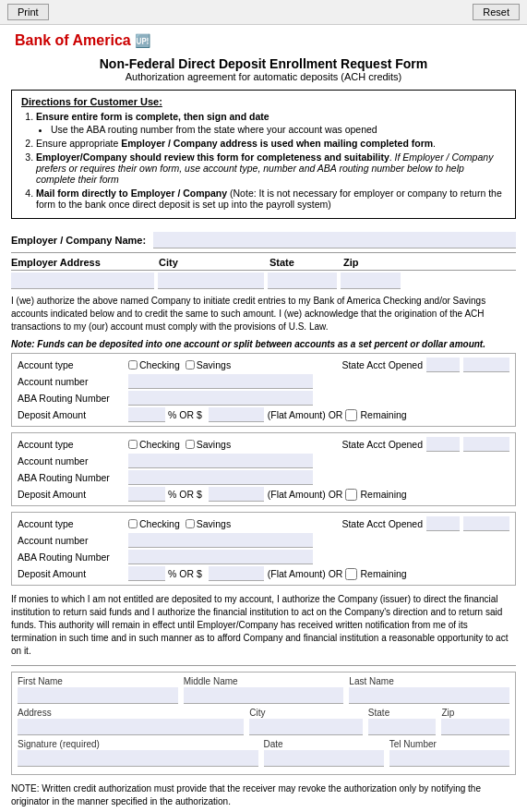 Image resolution: width=527 pixels, height=812 pixels. What do you see at coordinates (324, 753) in the screenshot?
I see `date-field: Date` at bounding box center [324, 753].